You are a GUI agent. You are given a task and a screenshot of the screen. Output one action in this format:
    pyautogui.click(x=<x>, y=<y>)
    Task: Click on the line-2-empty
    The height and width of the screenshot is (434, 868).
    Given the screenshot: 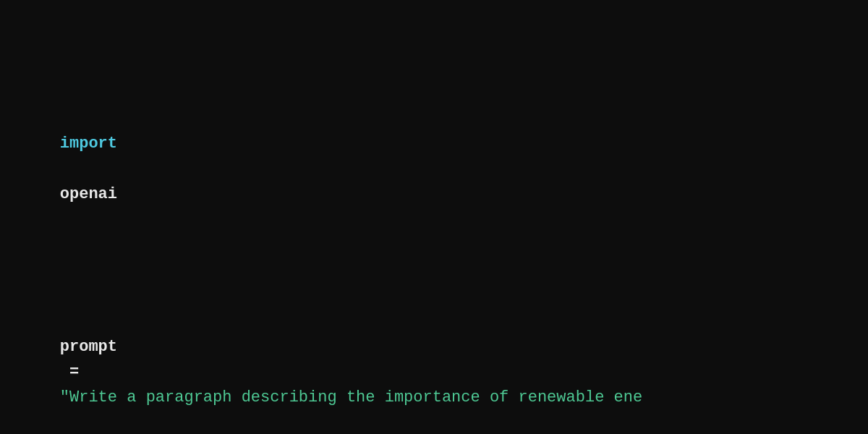 What is the action you would take?
    pyautogui.click(x=434, y=220)
    